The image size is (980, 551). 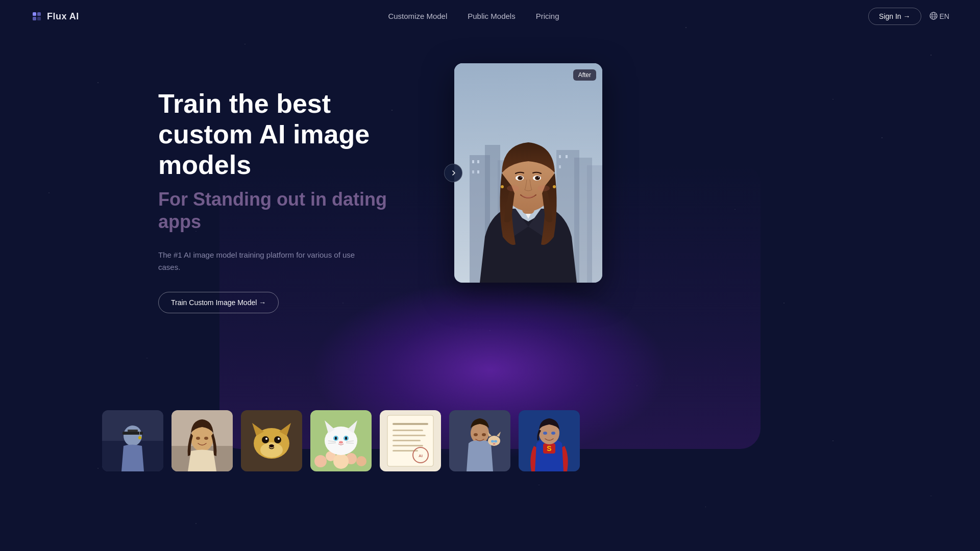 What do you see at coordinates (944, 16) in the screenshot?
I see `lang-text: EN` at bounding box center [944, 16].